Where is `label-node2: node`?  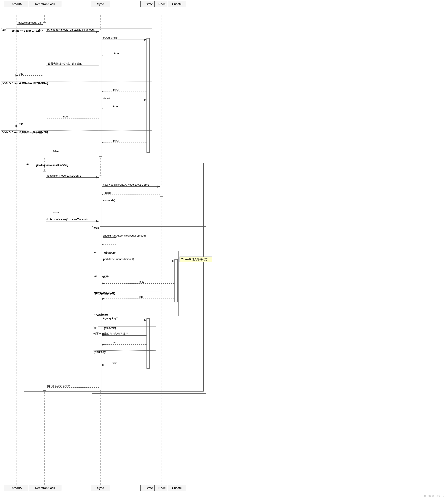 label-node2: node is located at coordinates (56, 212).